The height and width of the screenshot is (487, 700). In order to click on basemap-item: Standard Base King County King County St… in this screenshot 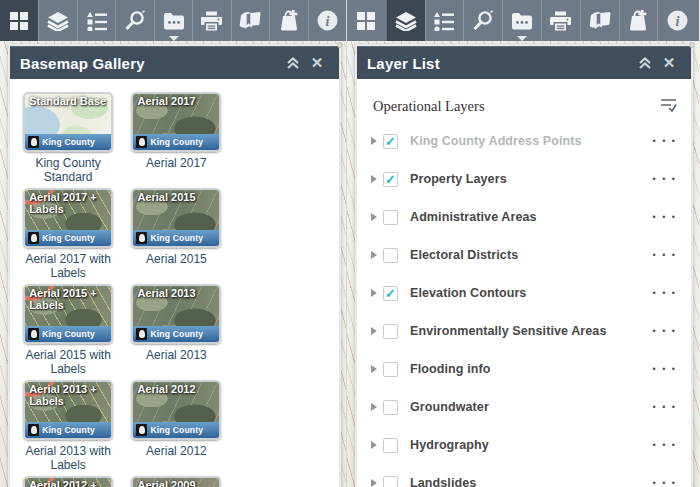, I will do `click(68, 140)`.